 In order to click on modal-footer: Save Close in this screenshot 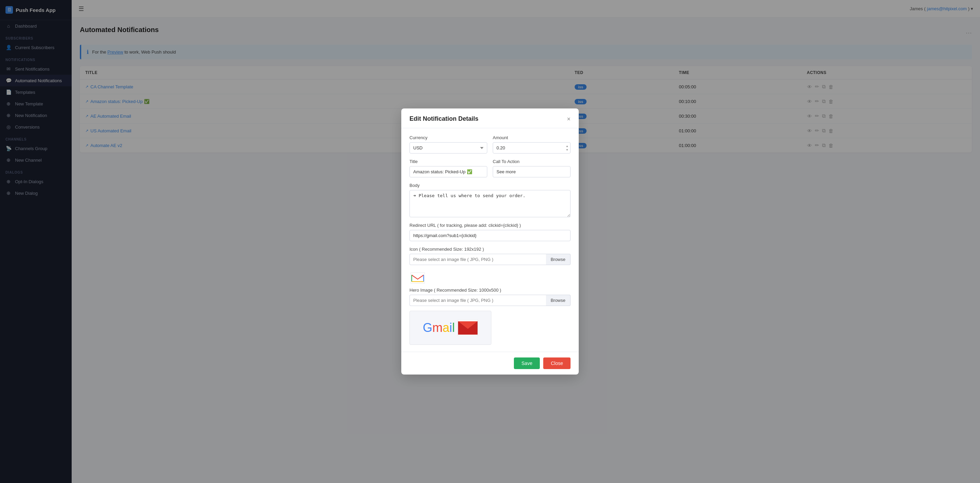, I will do `click(490, 363)`.